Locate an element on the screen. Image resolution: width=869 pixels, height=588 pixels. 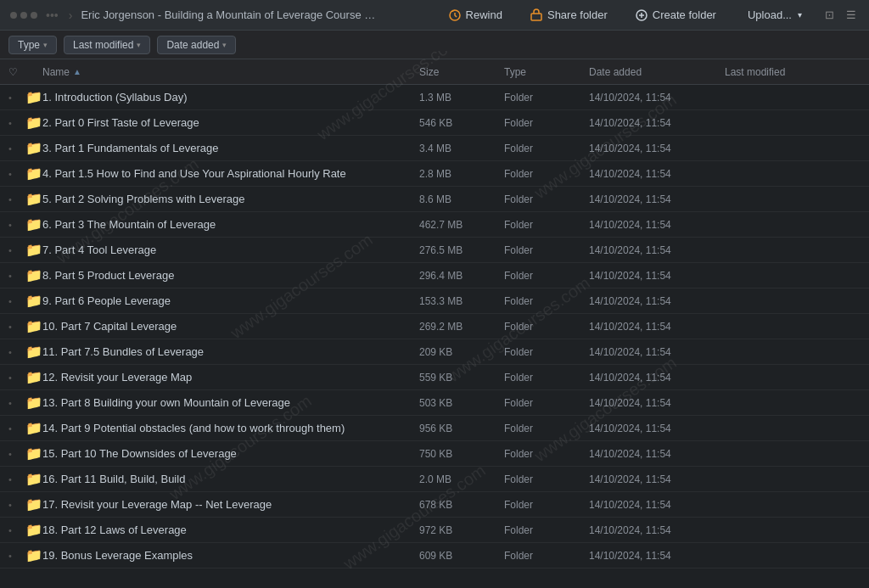
share-icon is located at coordinates (536, 15).